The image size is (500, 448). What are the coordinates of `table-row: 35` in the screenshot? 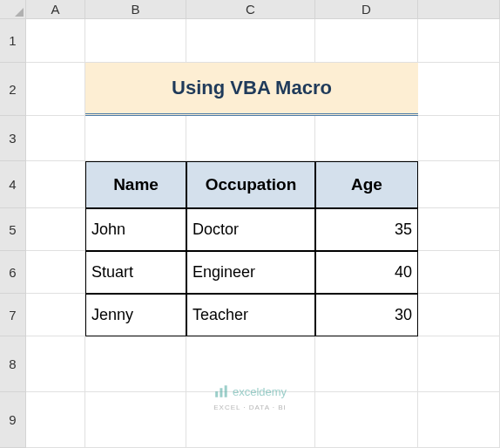 It's located at (367, 230).